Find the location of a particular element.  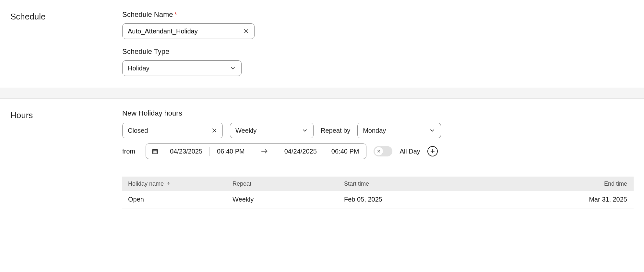

repeat-day-chevron is located at coordinates (432, 130).